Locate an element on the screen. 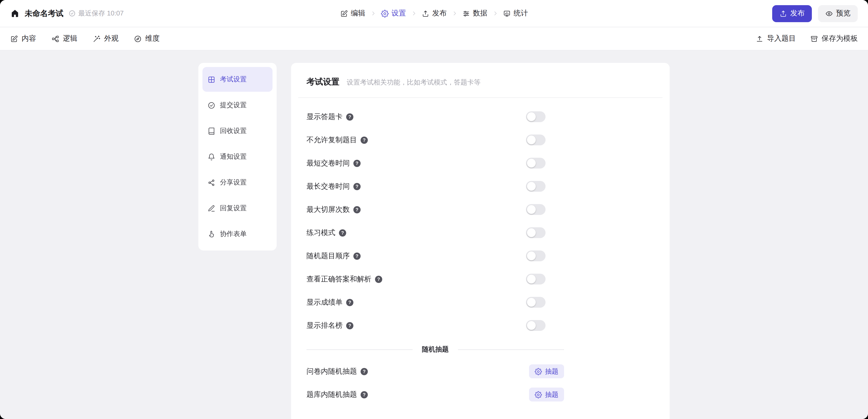 Image resolution: width=868 pixels, height=419 pixels. nav-item-label: 分享设置 is located at coordinates (233, 182).